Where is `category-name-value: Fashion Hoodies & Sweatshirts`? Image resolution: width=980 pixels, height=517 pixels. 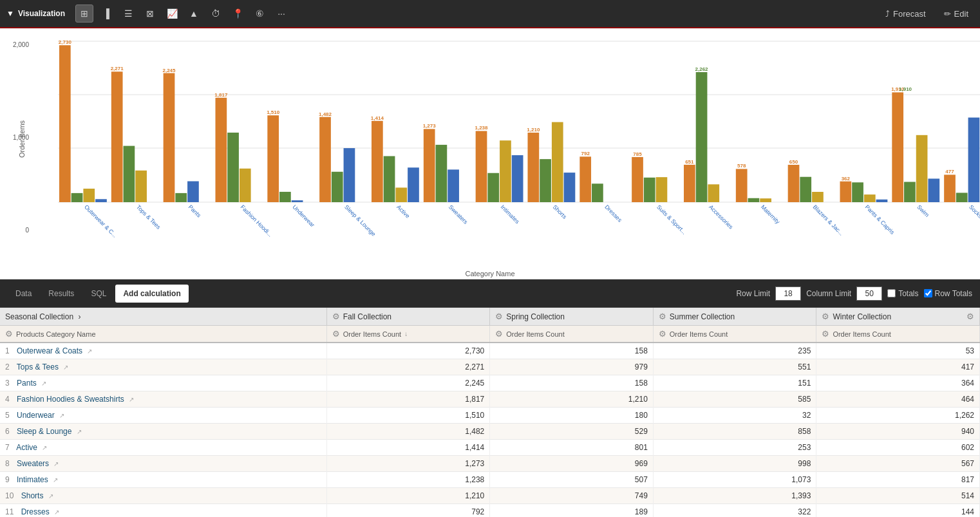
category-name-value: Fashion Hoodies & Sweatshirts is located at coordinates (71, 399).